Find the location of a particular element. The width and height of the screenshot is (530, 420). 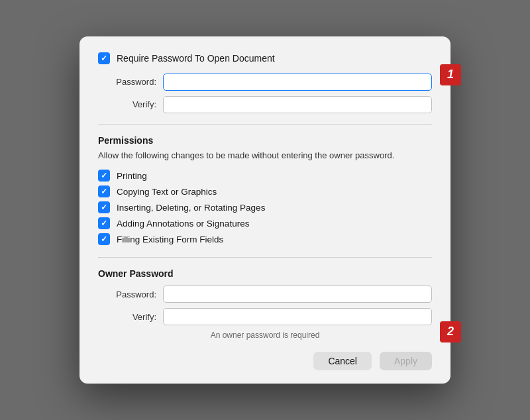

owner-verify-row: Verify: is located at coordinates (265, 317).